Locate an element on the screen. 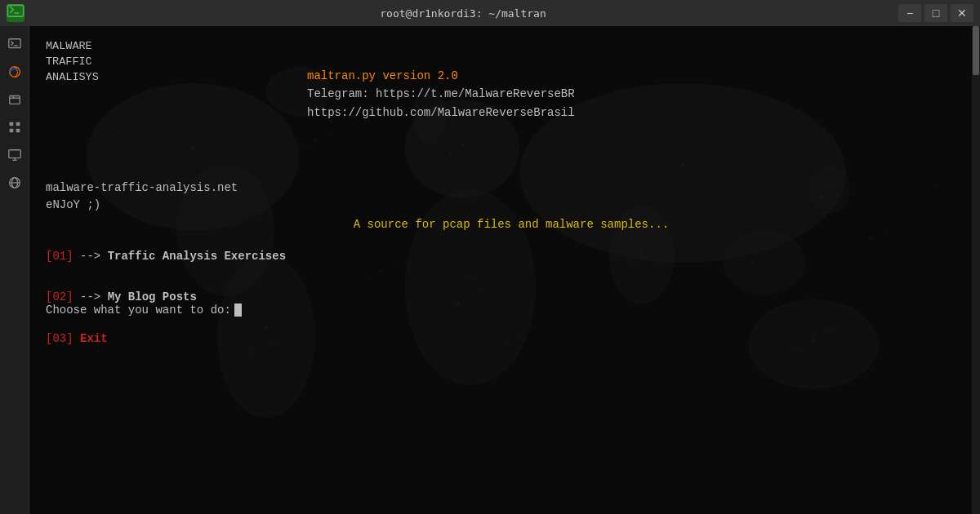 Image resolution: width=980 pixels, height=514 pixels. maximize-button: □ is located at coordinates (936, 13).